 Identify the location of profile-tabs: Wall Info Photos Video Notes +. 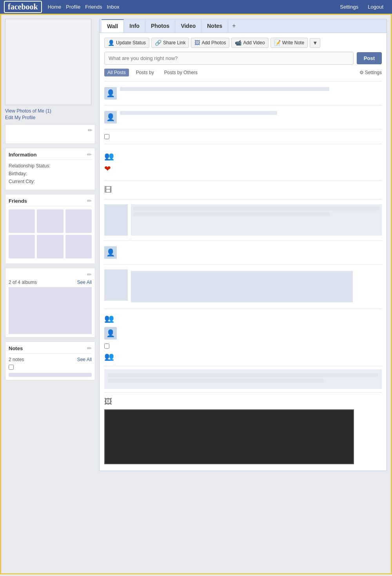
(243, 26).